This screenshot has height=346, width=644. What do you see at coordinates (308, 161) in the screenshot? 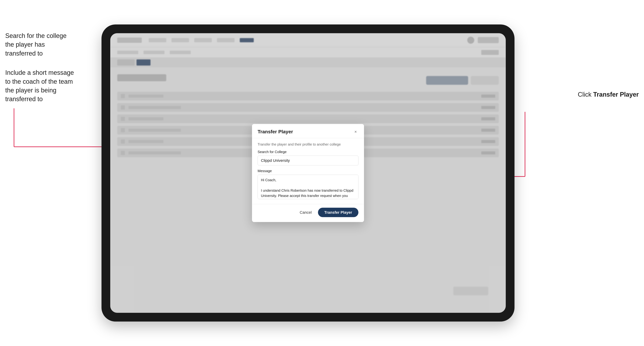
I see `search-college-input` at bounding box center [308, 161].